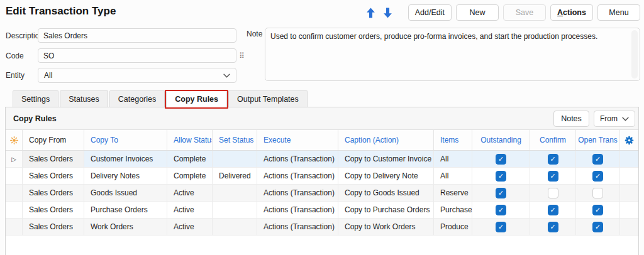 The image size is (644, 255). I want to click on entity-dropdown: All, so click(137, 75).